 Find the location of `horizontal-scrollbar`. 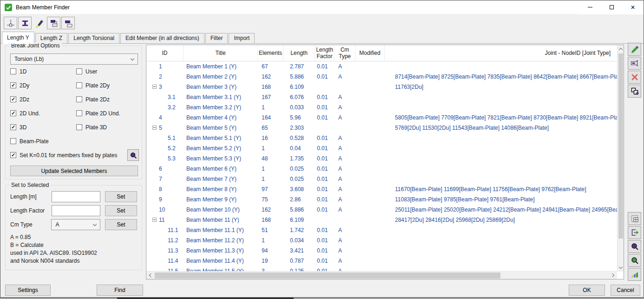

horizontal-scrollbar is located at coordinates (382, 275).